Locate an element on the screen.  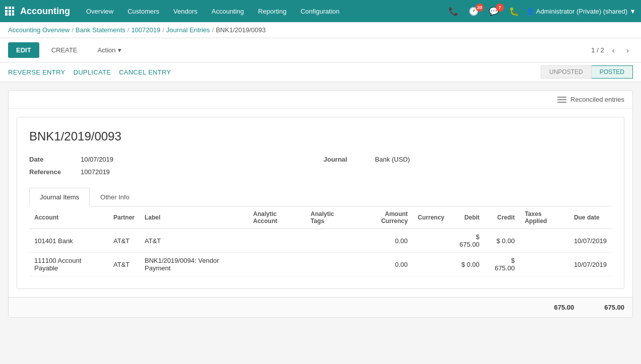
status-badges: UNPOSTED POSTED is located at coordinates (587, 72).